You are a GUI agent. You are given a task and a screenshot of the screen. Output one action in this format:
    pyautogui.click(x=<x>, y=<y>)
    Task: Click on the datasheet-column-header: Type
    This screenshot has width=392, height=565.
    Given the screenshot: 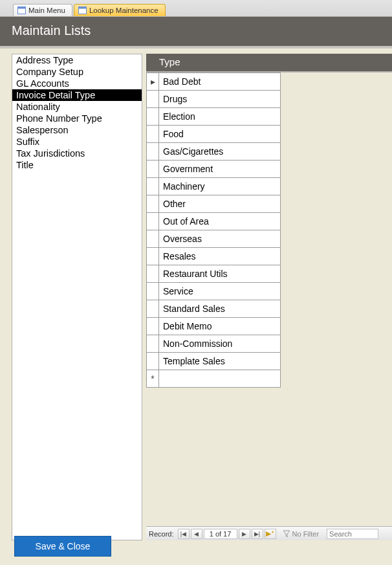 What is the action you would take?
    pyautogui.click(x=269, y=63)
    